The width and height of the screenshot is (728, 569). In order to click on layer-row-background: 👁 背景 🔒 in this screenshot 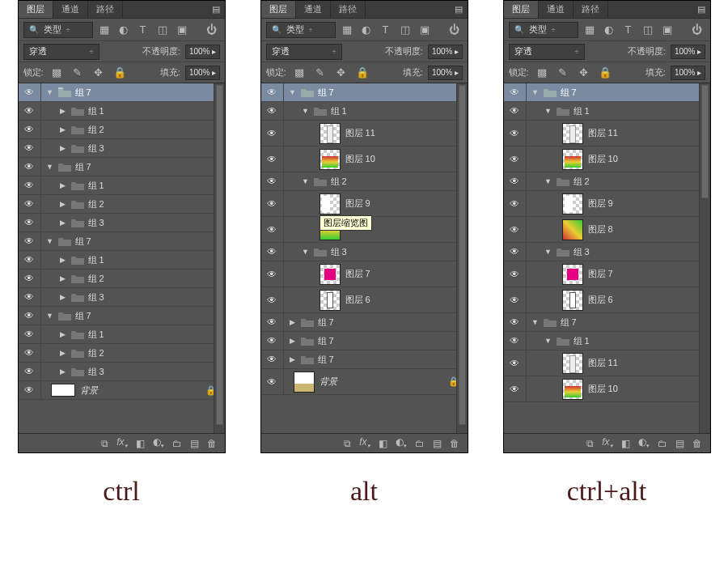, I will do `click(121, 390)`.